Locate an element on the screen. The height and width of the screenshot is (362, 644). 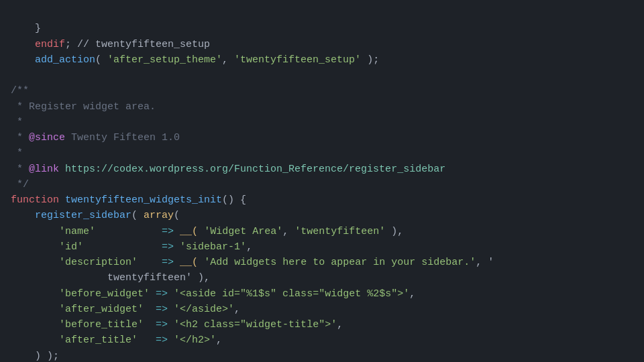
line-19: 'after_widget' => '</aside>', is located at coordinates (125, 310).